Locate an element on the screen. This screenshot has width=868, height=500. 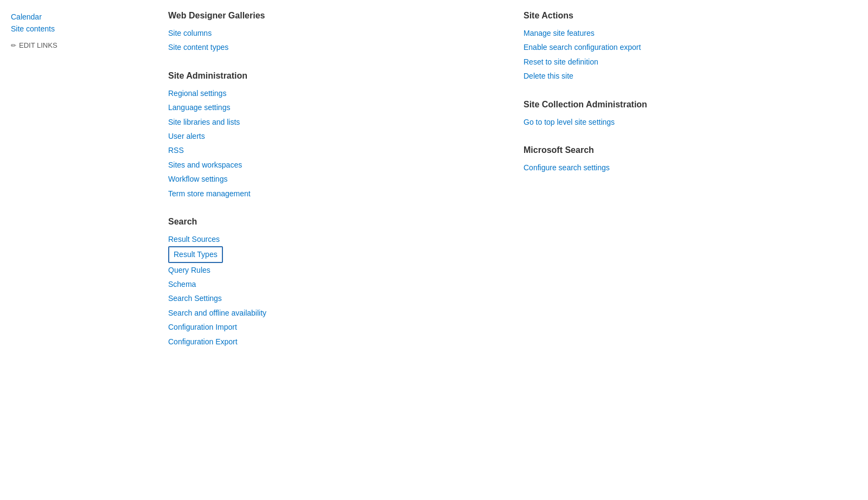
section-web-designer-galleries: Web Designer Galleries Site columns Site… is located at coordinates (330, 33).